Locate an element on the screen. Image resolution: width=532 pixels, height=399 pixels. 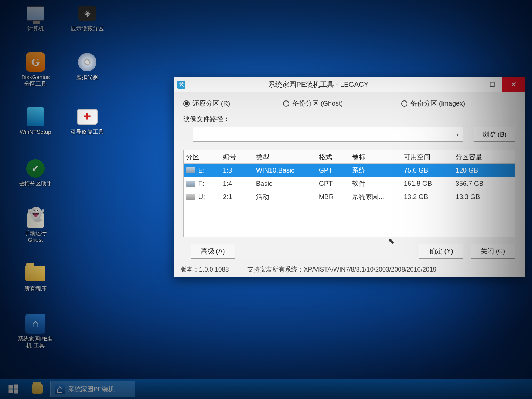
cell-number: 2:1 is located at coordinates (239, 197).